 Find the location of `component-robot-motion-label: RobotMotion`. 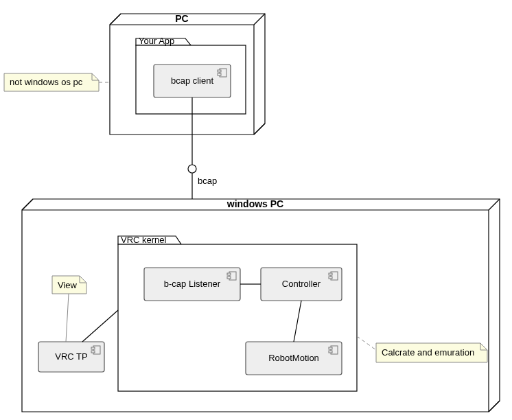

component-robot-motion-label: RobotMotion is located at coordinates (294, 358).